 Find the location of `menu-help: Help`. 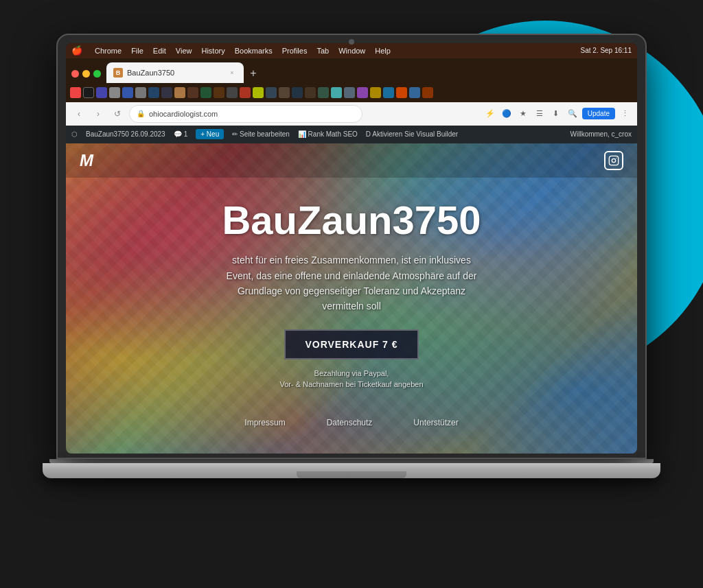

menu-help: Help is located at coordinates (383, 51).